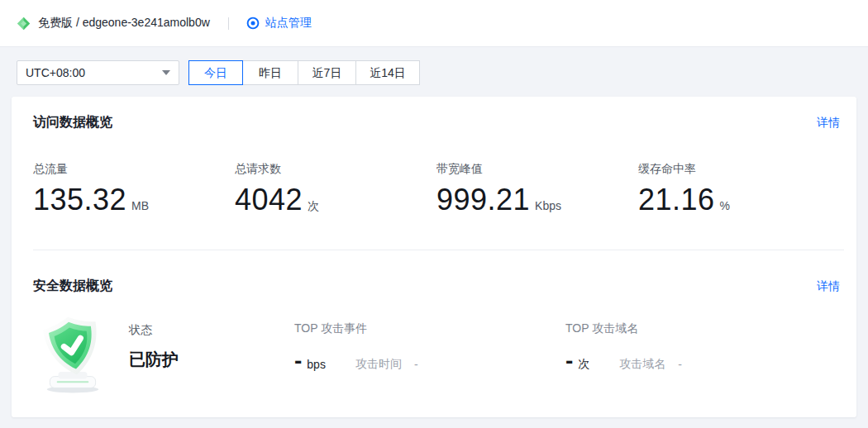 Image resolution: width=868 pixels, height=428 pixels. I want to click on protection-status: 状态 已防护, so click(212, 342).